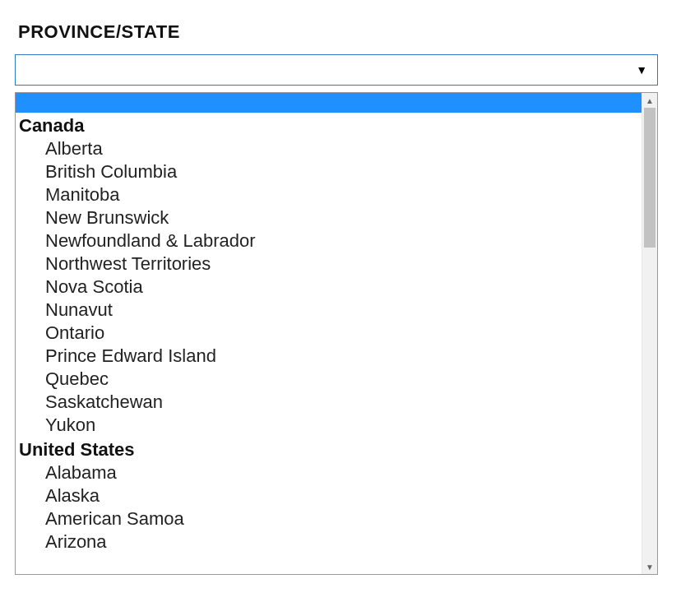 The width and height of the screenshot is (681, 616). What do you see at coordinates (329, 195) in the screenshot?
I see `dropdown-option: Manitoba` at bounding box center [329, 195].